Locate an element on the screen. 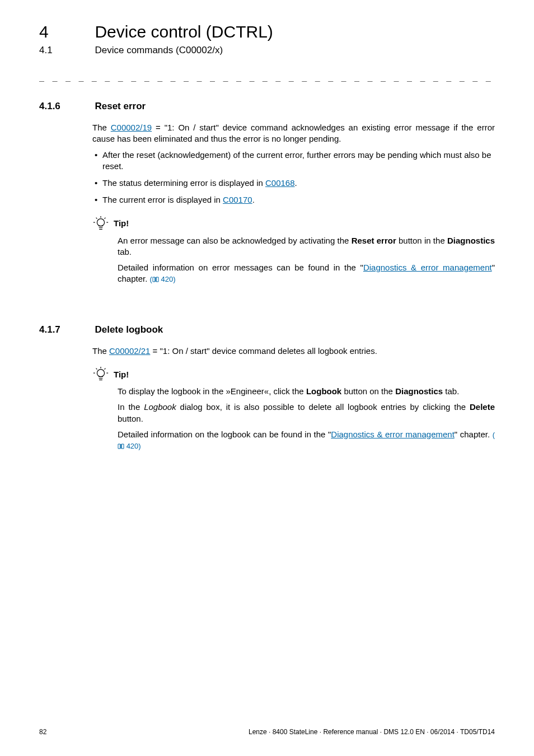 The width and height of the screenshot is (534, 756). subchapter-header: 4.1 Device commands (C00002/x) is located at coordinates (267, 49).